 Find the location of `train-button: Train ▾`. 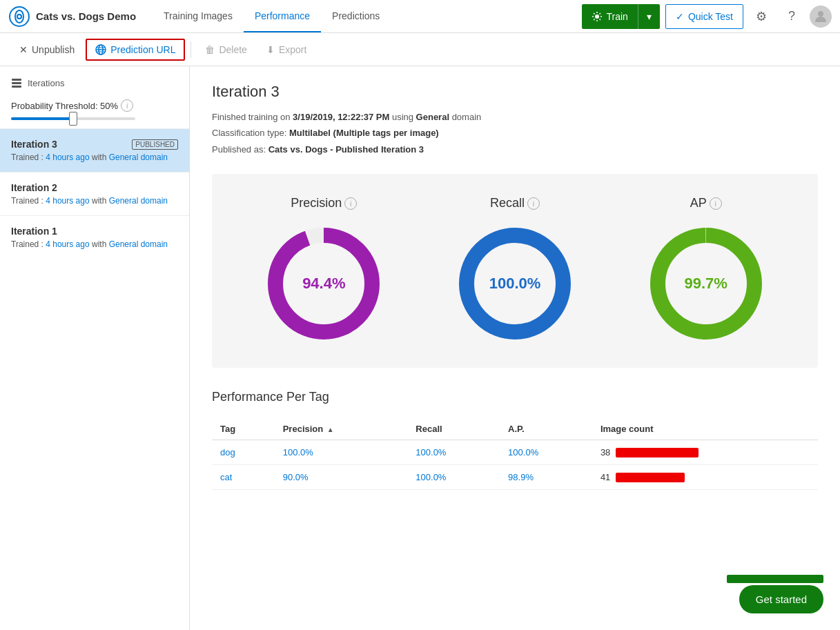

train-button: Train ▾ is located at coordinates (621, 17).